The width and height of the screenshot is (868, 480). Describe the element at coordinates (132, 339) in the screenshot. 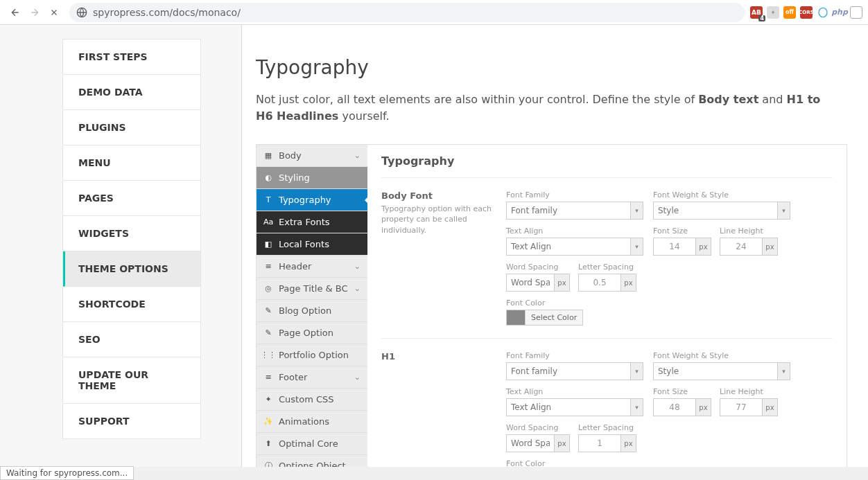

I see `sidebar-item-seo: SEO` at that location.